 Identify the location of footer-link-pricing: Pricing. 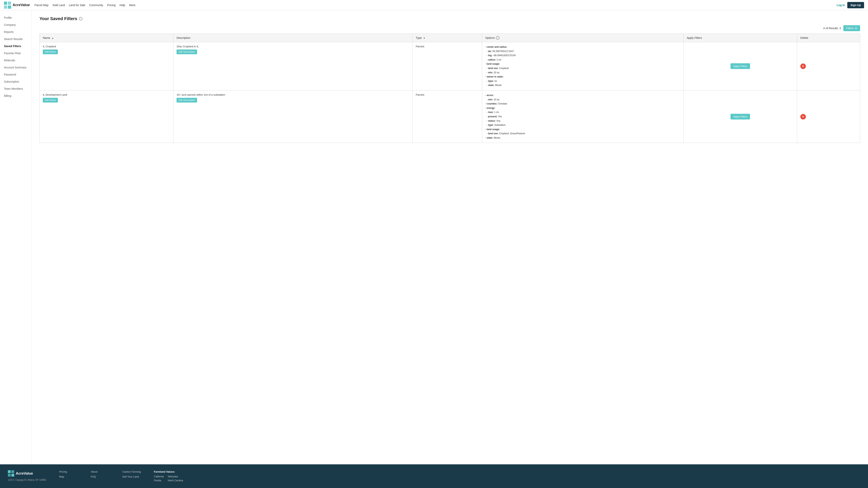
(69, 471).